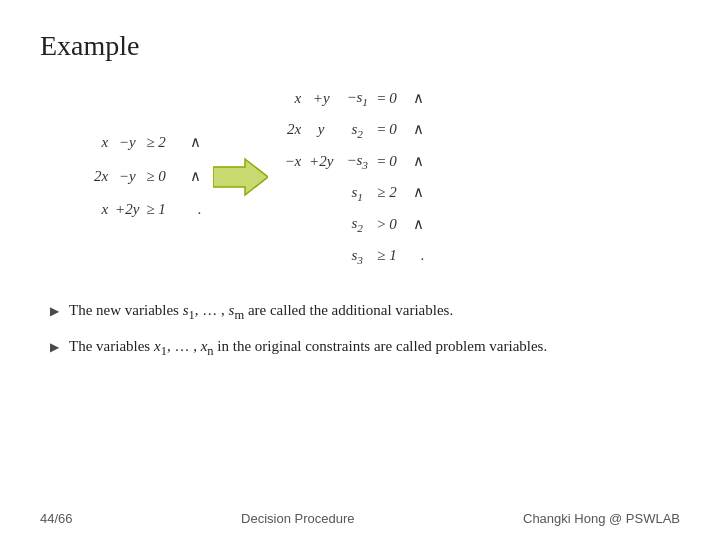  What do you see at coordinates (56, 518) in the screenshot?
I see `page-number: 44/66` at bounding box center [56, 518].